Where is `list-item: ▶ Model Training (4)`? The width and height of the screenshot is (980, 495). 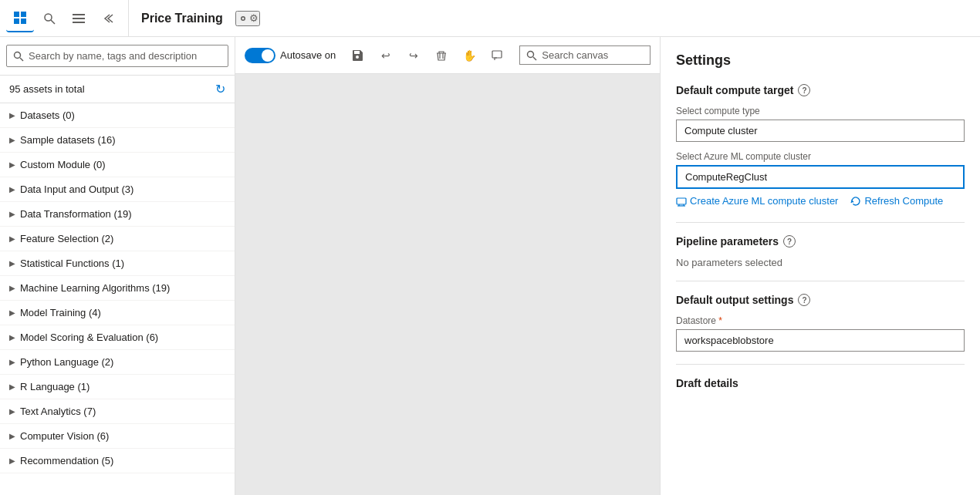
list-item: ▶ Model Training (4) is located at coordinates (117, 313).